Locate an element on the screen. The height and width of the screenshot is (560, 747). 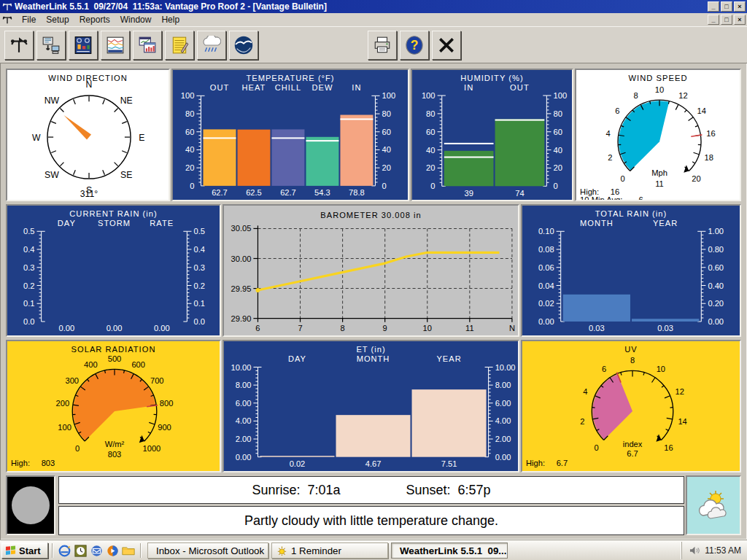
y-tick-label: 8.00 is located at coordinates (244, 385).